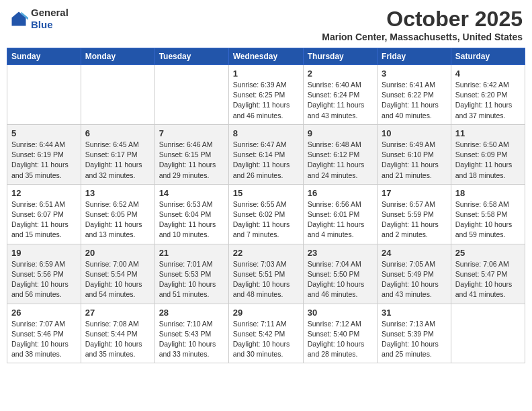 The width and height of the screenshot is (532, 411). What do you see at coordinates (340, 214) in the screenshot?
I see `calendar-cell: 16Sunrise: 6:56 AMSunset: 6:01 PMDayligh…` at bounding box center [340, 214].